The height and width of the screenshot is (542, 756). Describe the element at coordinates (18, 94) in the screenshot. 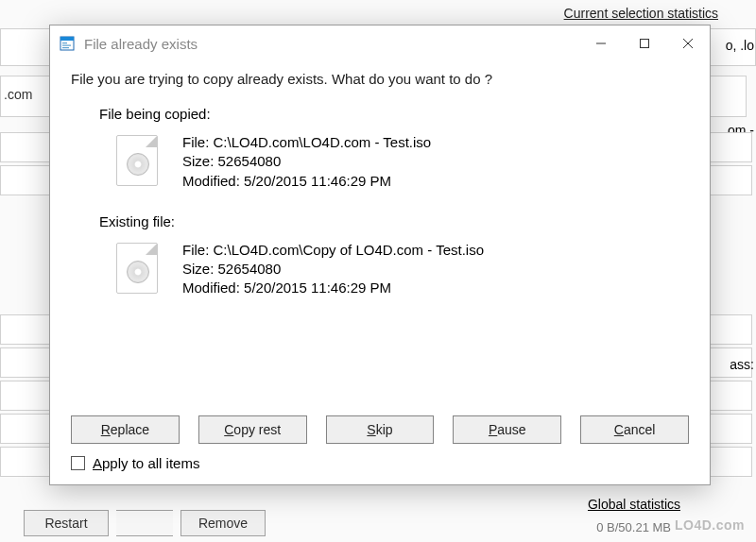

I see `bg-label: .com` at that location.